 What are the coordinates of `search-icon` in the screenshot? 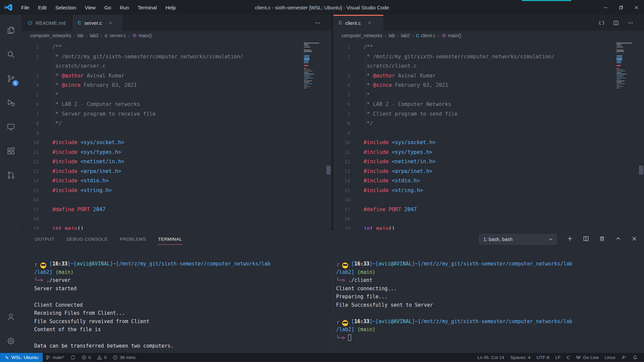 It's located at (11, 54).